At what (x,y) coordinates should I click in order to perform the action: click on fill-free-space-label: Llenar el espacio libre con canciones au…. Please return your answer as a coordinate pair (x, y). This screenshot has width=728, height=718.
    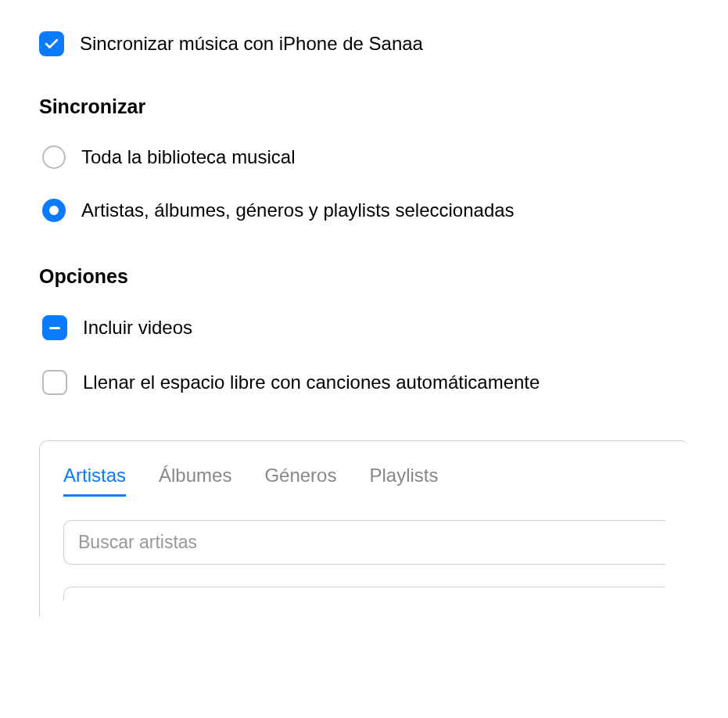
    Looking at the image, I should click on (311, 382).